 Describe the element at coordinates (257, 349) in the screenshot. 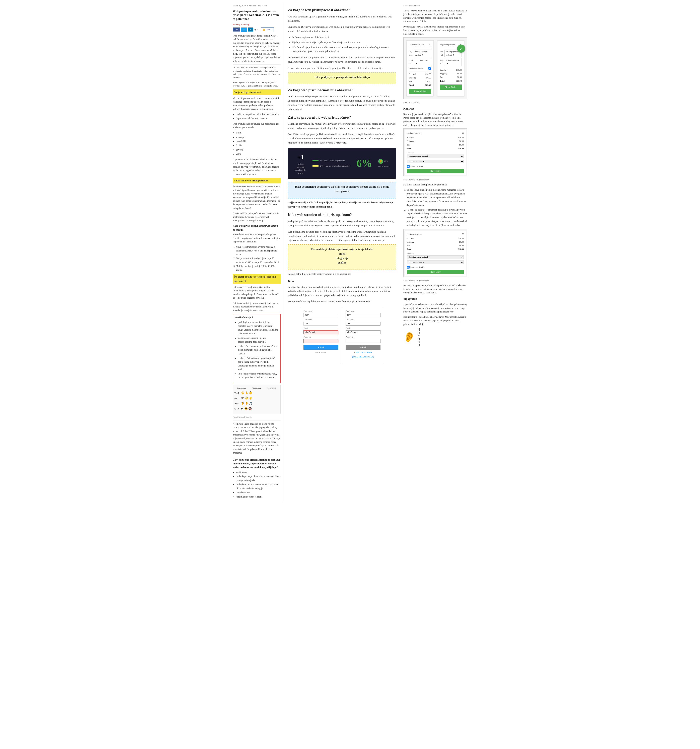

I see `disability-examples-box: Poteškoće imaju i: ljude koji koriste mo…` at that location.